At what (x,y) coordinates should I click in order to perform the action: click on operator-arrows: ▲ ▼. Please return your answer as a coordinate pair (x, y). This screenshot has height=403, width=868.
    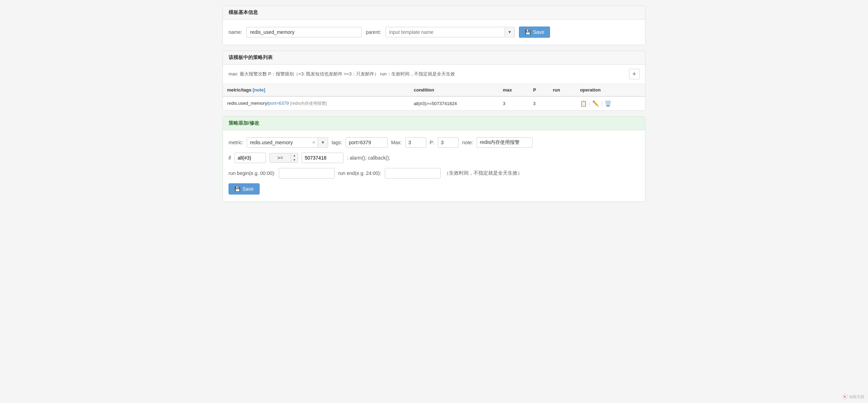
    Looking at the image, I should click on (294, 158).